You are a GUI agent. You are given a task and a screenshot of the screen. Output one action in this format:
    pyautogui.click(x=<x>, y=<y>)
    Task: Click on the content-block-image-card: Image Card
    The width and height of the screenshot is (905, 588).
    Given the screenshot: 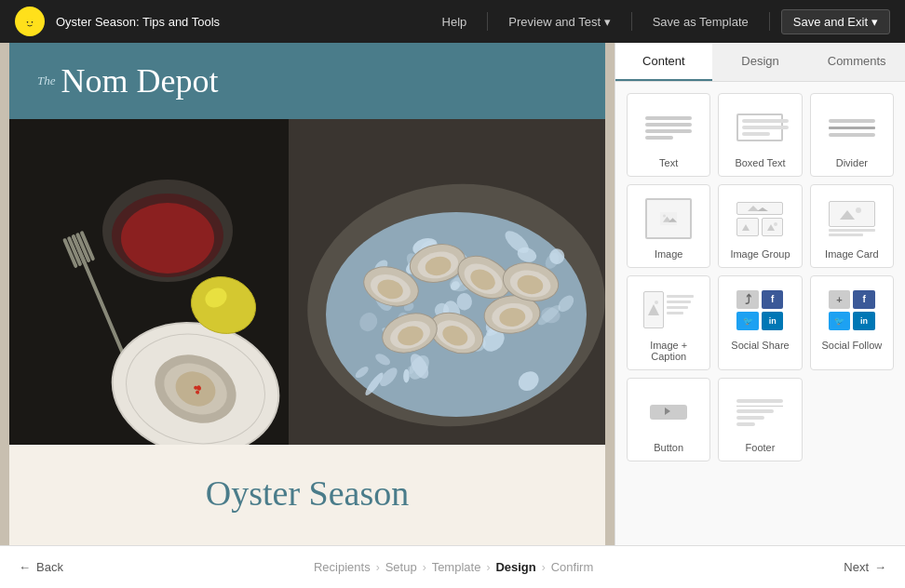 What is the action you would take?
    pyautogui.click(x=852, y=226)
    